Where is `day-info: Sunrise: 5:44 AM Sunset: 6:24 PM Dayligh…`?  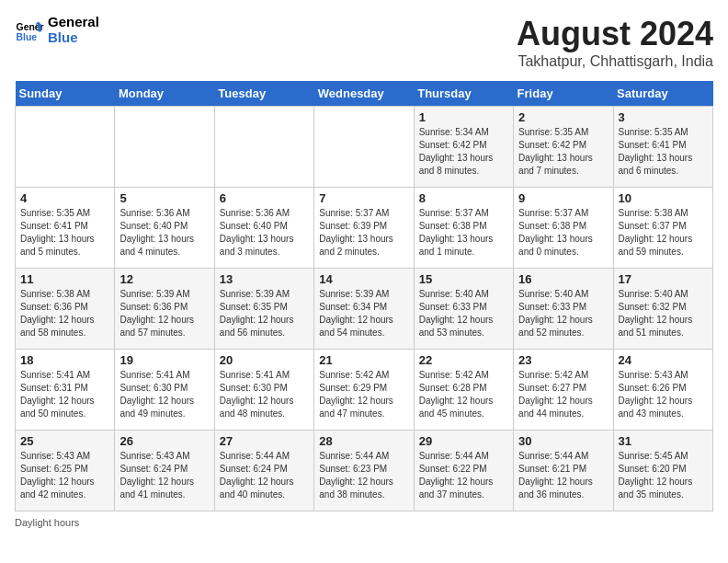
day-info: Sunrise: 5:44 AM Sunset: 6:24 PM Dayligh… is located at coordinates (265, 476).